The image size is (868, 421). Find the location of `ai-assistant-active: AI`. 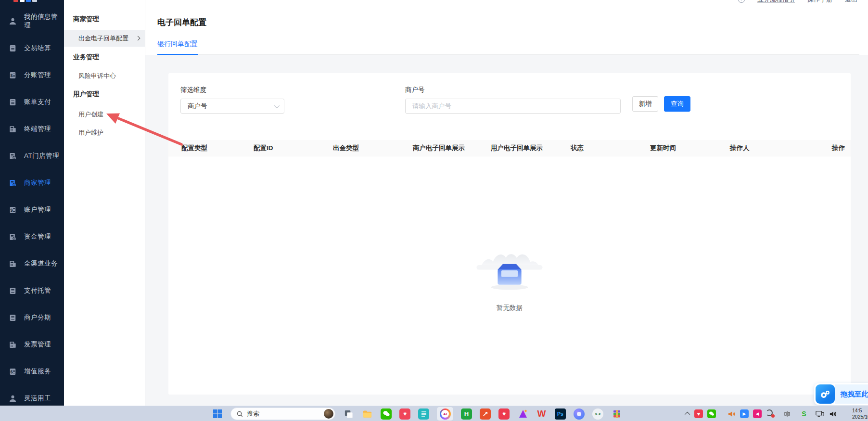

ai-assistant-active: AI is located at coordinates (445, 414).